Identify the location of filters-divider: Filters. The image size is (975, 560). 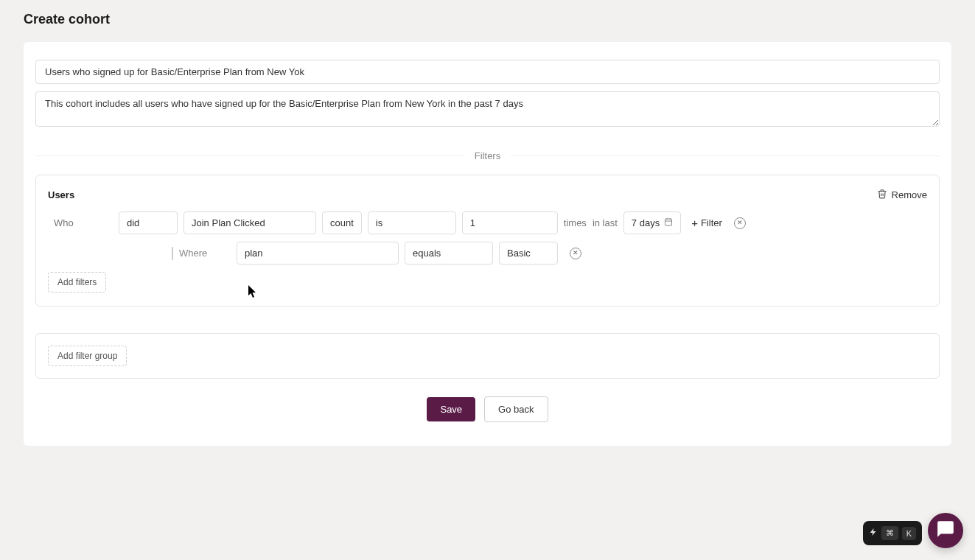
(488, 156).